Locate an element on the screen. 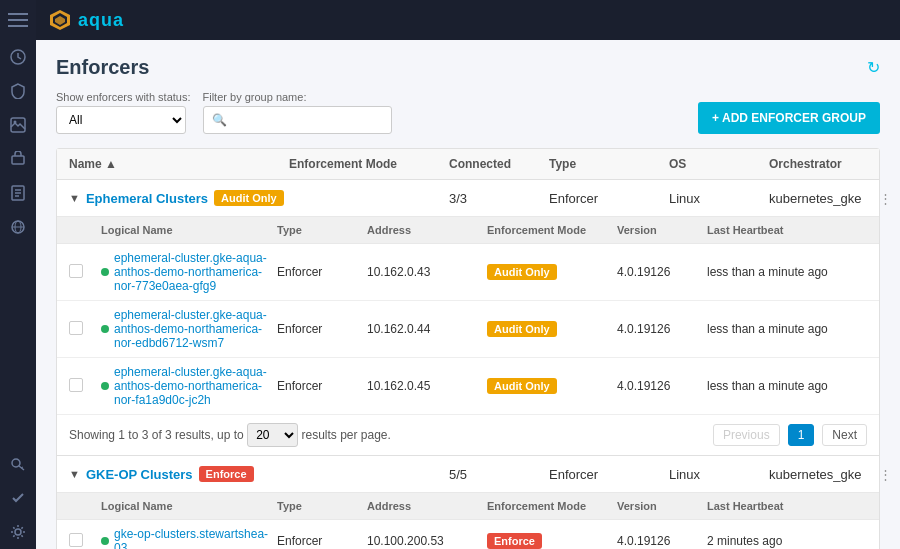  group-label-ephemeral: Ephemeral Clusters is located at coordinates (147, 198).